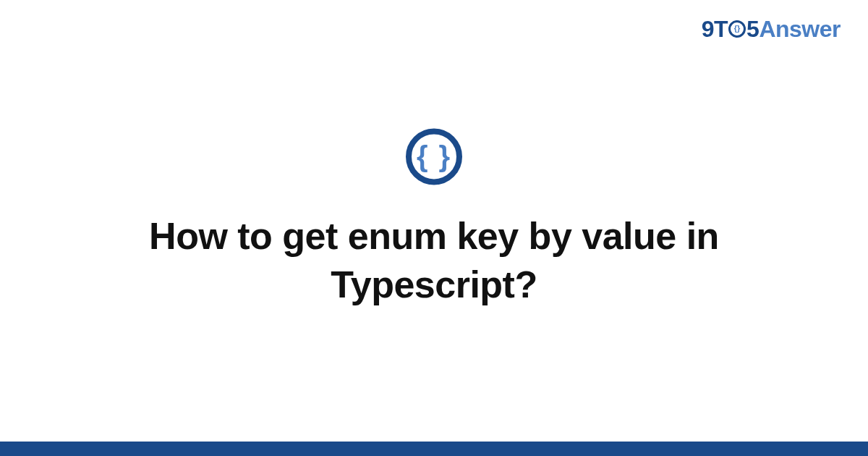 Image resolution: width=868 pixels, height=456 pixels. What do you see at coordinates (707, 29) in the screenshot?
I see `brand-nine: 9` at bounding box center [707, 29].